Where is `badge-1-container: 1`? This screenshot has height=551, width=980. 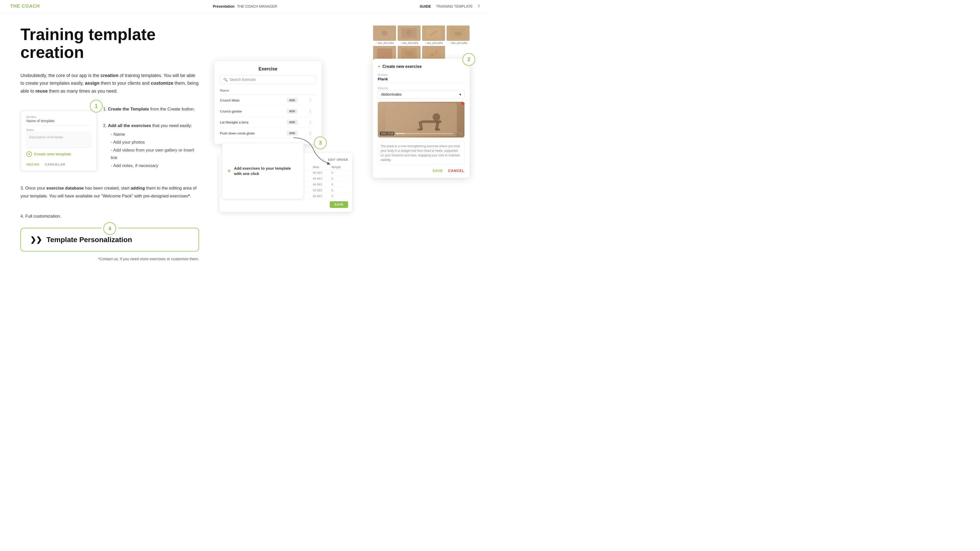 badge-1-container: 1 is located at coordinates (96, 106).